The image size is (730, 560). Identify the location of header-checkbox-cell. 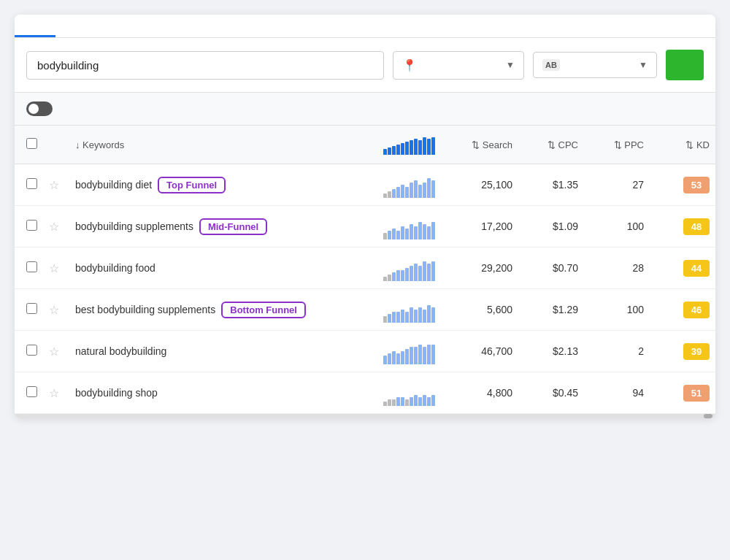
(29, 145).